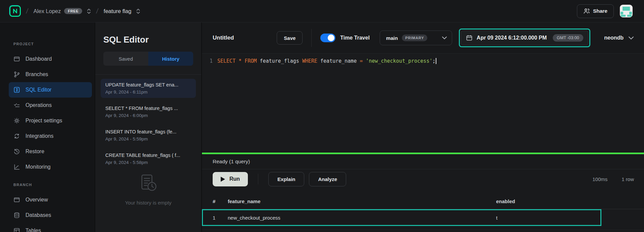 The width and height of the screenshot is (644, 232). I want to click on tab-history: History, so click(171, 59).